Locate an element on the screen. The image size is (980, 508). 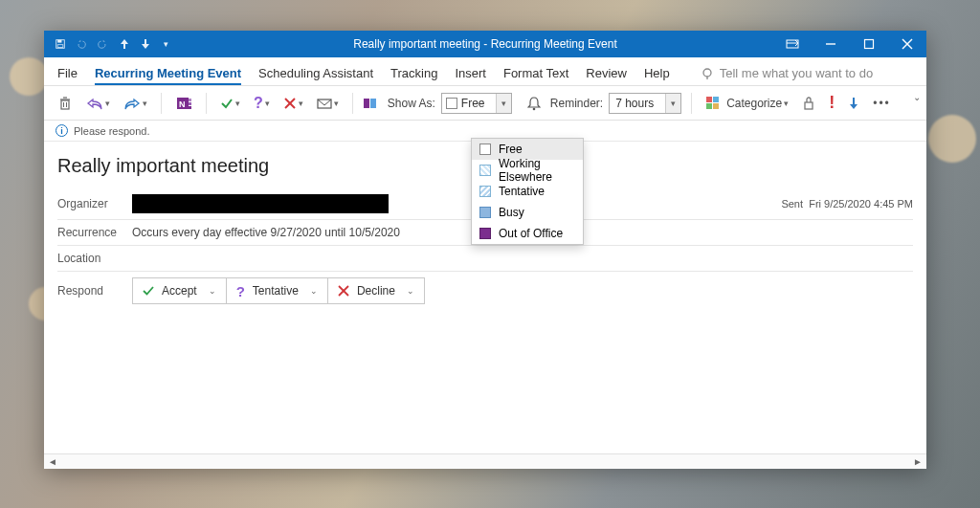
reminder-value: 7 hours is located at coordinates (637, 103).